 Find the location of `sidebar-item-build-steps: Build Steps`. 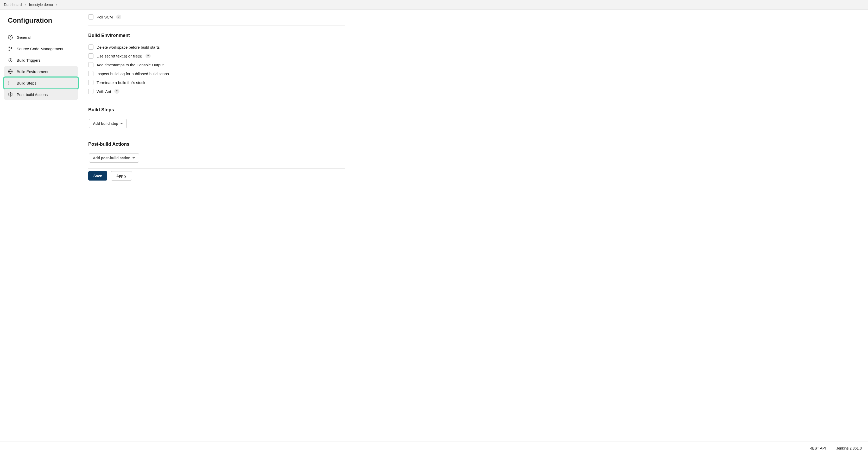

sidebar-item-build-steps: Build Steps is located at coordinates (41, 83).